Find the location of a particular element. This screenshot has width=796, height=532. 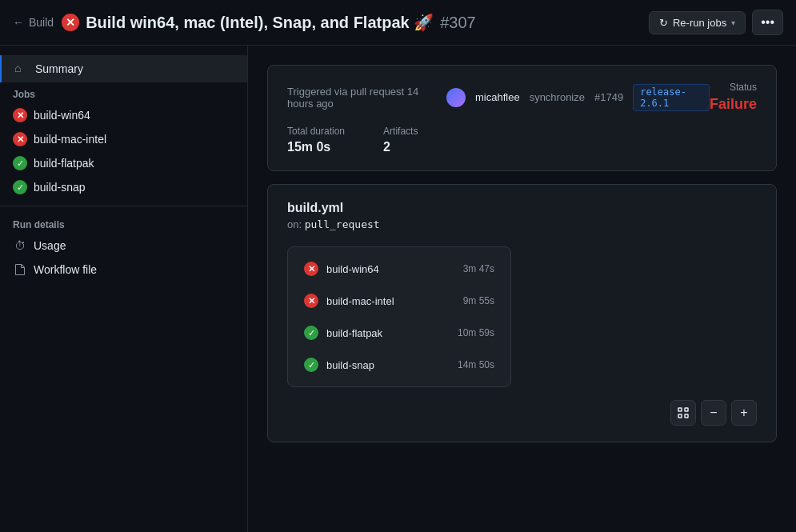

graph-job-left: ✕ build-mac-intel is located at coordinates (349, 301).